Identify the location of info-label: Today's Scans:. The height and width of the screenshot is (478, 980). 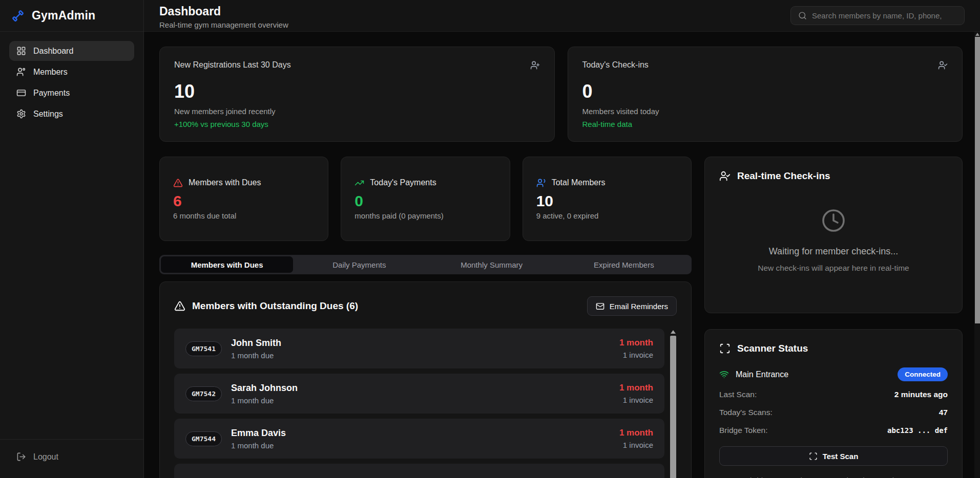
(746, 412).